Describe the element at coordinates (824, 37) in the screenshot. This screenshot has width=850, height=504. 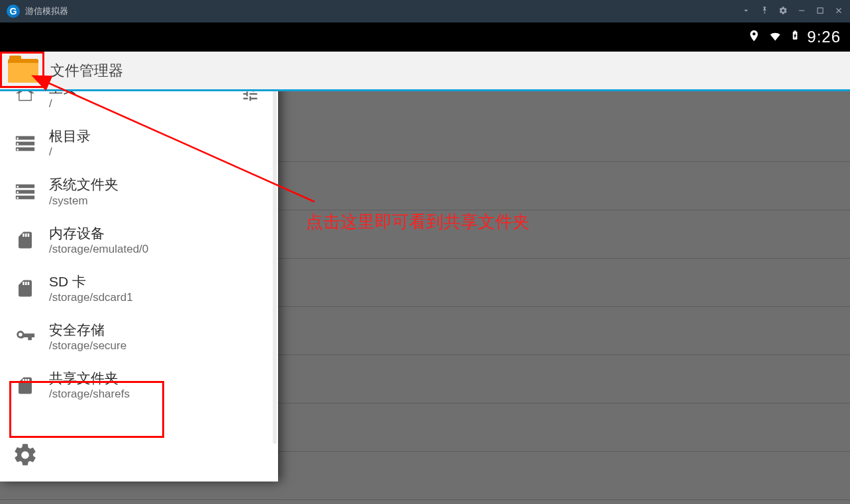
I see `status-time: 9:26` at that location.